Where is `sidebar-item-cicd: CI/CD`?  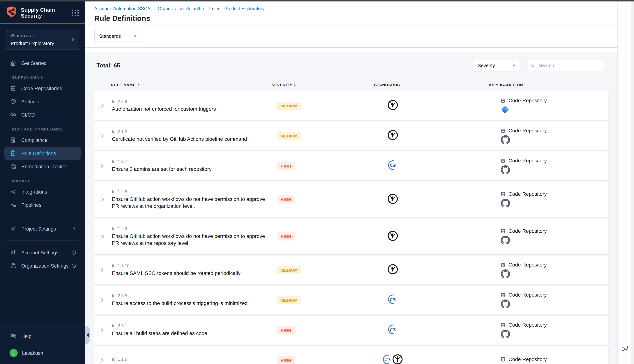 sidebar-item-cicd: CI/CD is located at coordinates (43, 115).